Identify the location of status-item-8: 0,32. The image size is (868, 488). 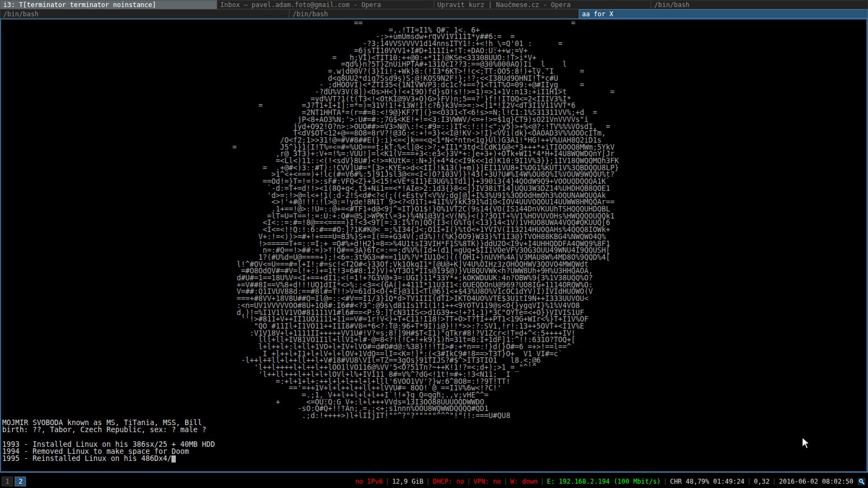
(762, 481).